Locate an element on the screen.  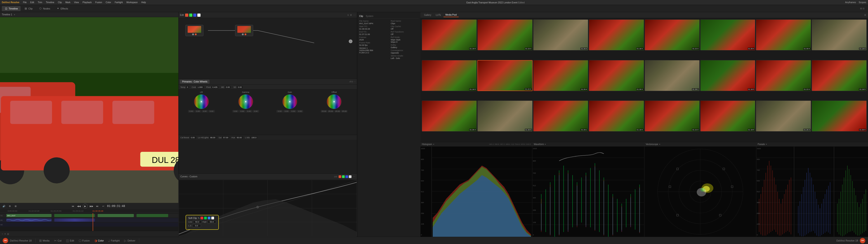
thumb-19: 01:28:1 is located at coordinates (561, 116).